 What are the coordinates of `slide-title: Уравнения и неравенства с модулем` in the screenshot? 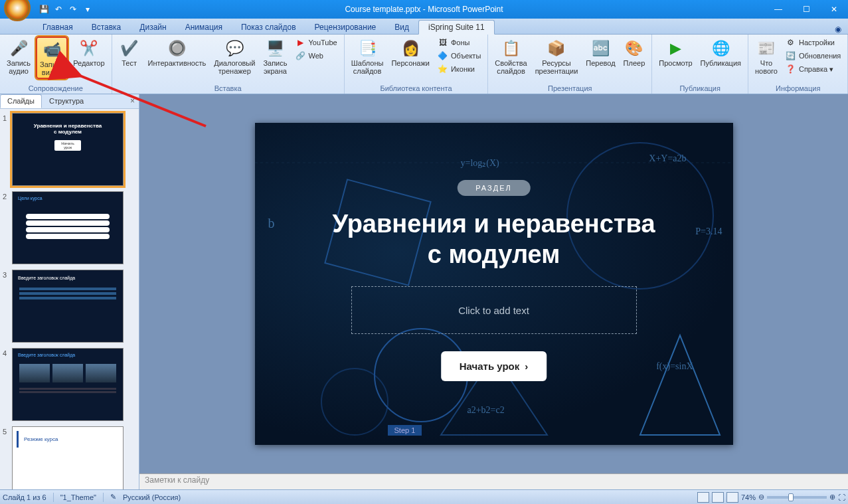 It's located at (494, 239).